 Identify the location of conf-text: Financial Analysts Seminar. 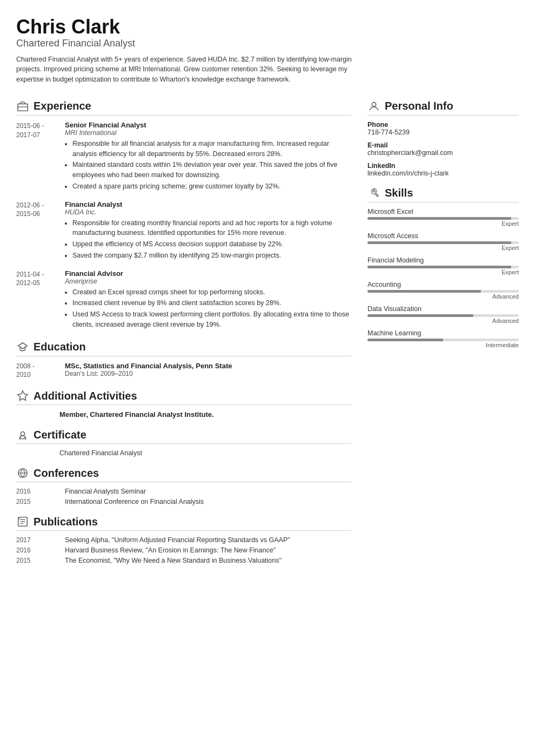
(105, 491).